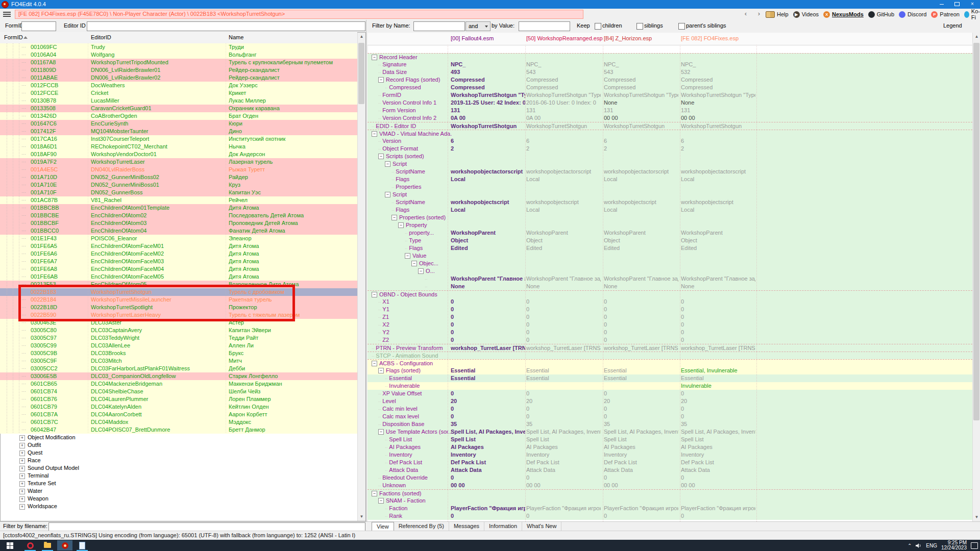  Describe the element at coordinates (565, 39) in the screenshot. I see `plugin-column-header: [50] WorkshopRearranged.esp` at that location.